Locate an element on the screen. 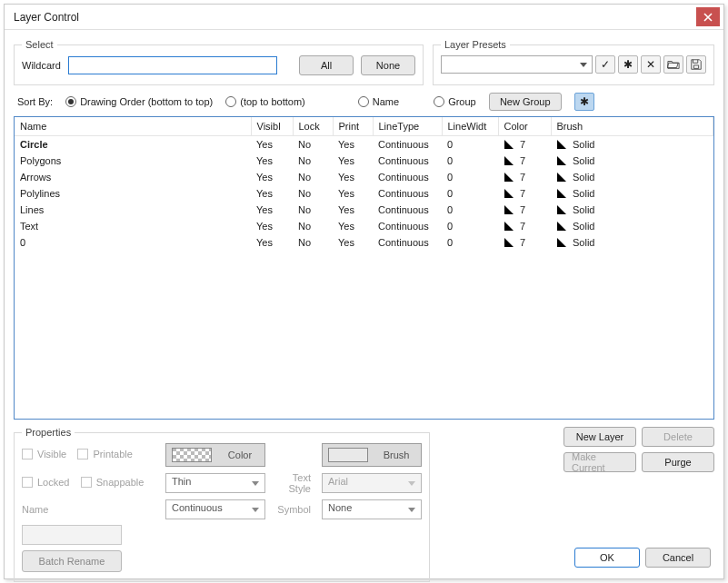  sort-radio-drawing-order-bt: Drawing Order (bottom to top) is located at coordinates (139, 102).